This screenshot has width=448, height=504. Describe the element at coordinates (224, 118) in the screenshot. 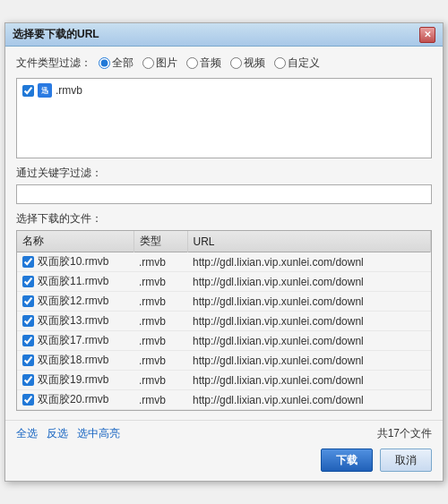

I see `url-list-area: 迅 .rmvb` at that location.